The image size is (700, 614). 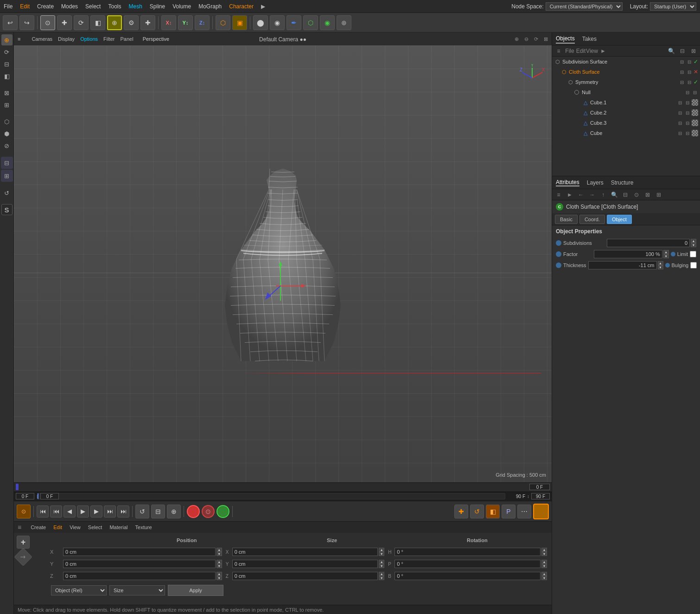 I want to click on obj-cube3: △ Cube.3 ⊟ ⊟, so click(x=626, y=123).